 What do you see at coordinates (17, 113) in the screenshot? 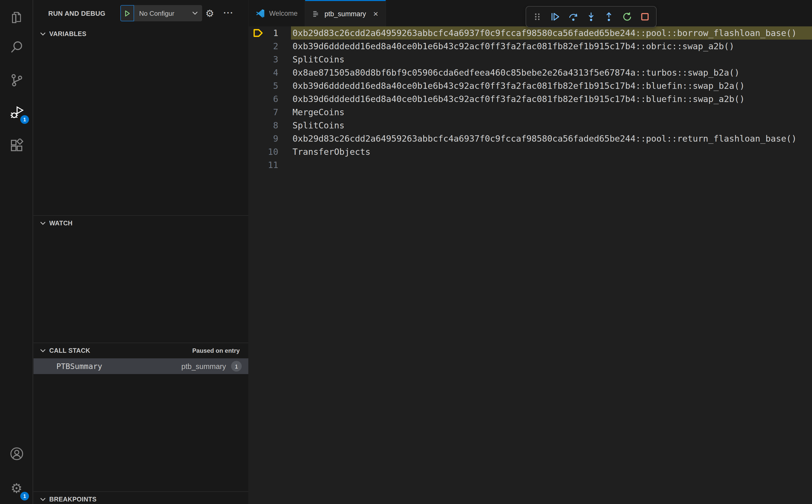
I see `run-and-debug-icon: 1` at bounding box center [17, 113].